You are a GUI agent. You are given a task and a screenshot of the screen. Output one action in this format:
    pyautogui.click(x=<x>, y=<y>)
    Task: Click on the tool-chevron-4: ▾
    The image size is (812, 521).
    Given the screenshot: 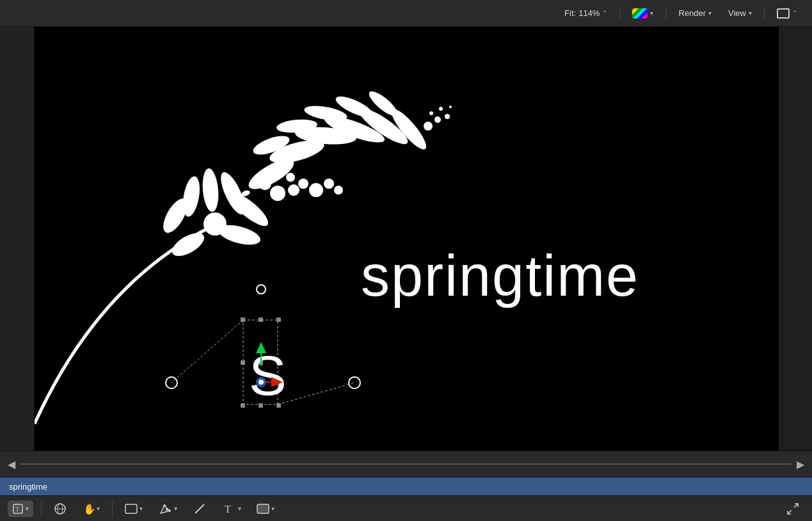 What is the action you would take?
    pyautogui.click(x=175, y=508)
    